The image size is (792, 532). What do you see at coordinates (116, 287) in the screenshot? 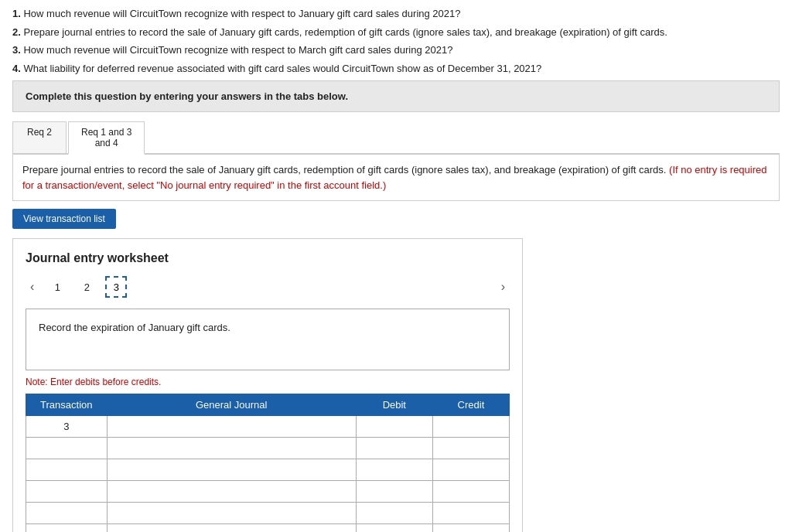
I see `page-3-button: 3` at bounding box center [116, 287].